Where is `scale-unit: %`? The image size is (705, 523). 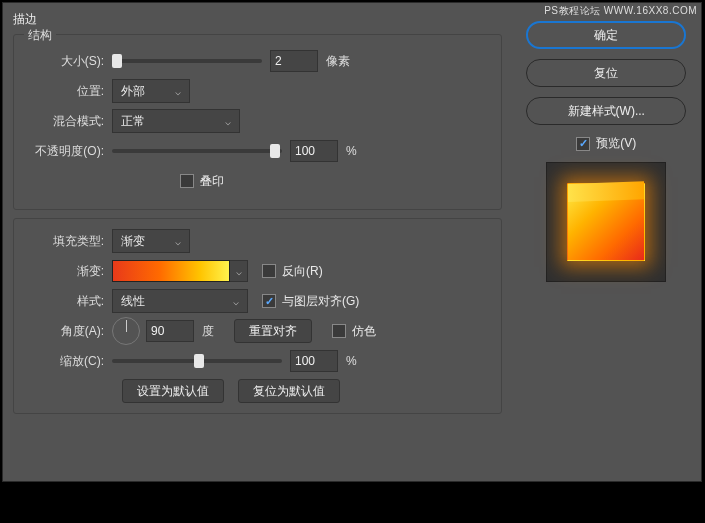
scale-unit: % is located at coordinates (352, 361).